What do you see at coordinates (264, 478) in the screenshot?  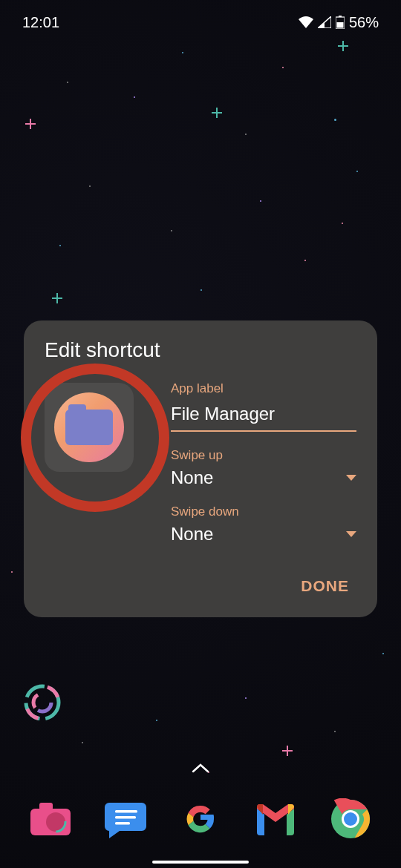 I see `swipe-up-select: None` at bounding box center [264, 478].